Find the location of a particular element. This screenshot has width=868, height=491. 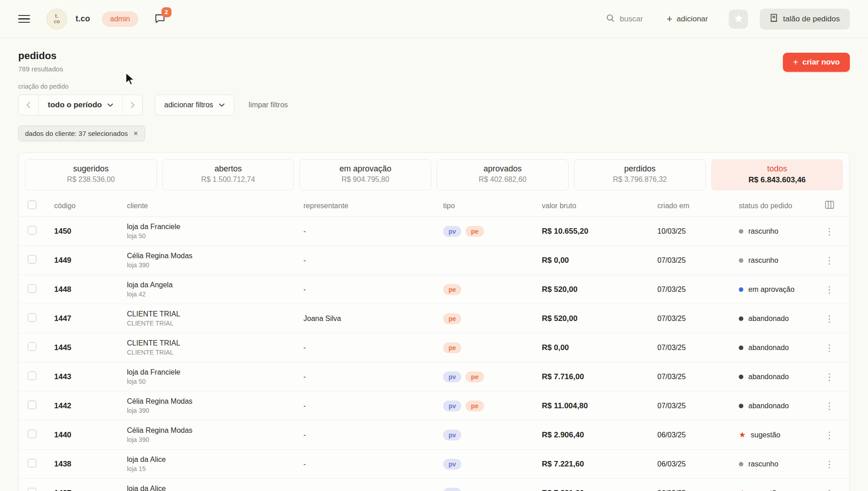

create-order-label: criar novo is located at coordinates (821, 62).